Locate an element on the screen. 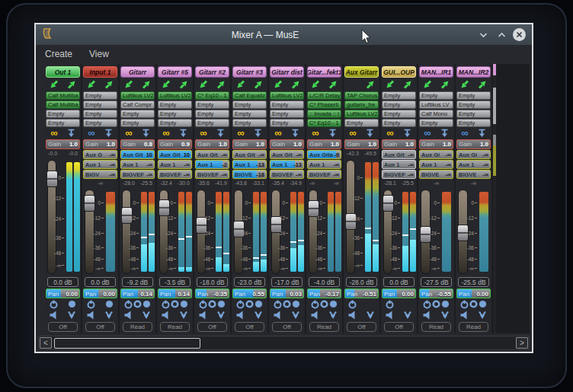 The width and height of the screenshot is (573, 392). effect-slot: Calf Multiba is located at coordinates (62, 105).